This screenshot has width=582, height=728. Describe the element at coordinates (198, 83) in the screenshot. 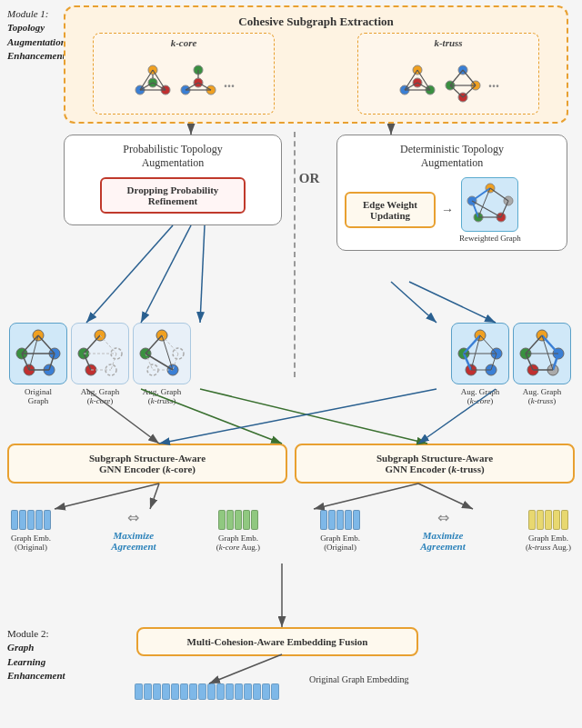

I see `kcore-graph2-icon` at that location.